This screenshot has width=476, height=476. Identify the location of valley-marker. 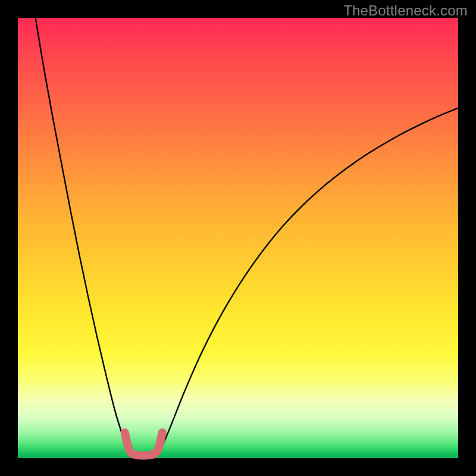
(144, 444).